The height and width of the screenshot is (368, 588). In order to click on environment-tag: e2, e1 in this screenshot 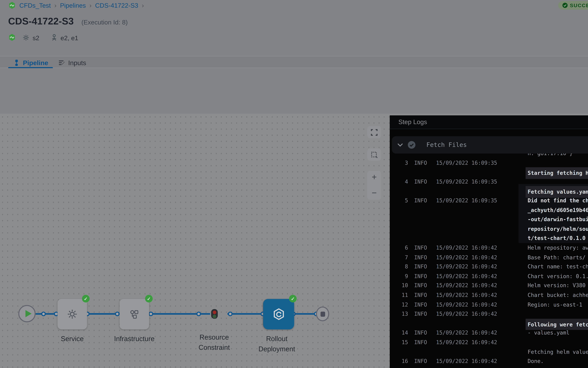, I will do `click(69, 38)`.